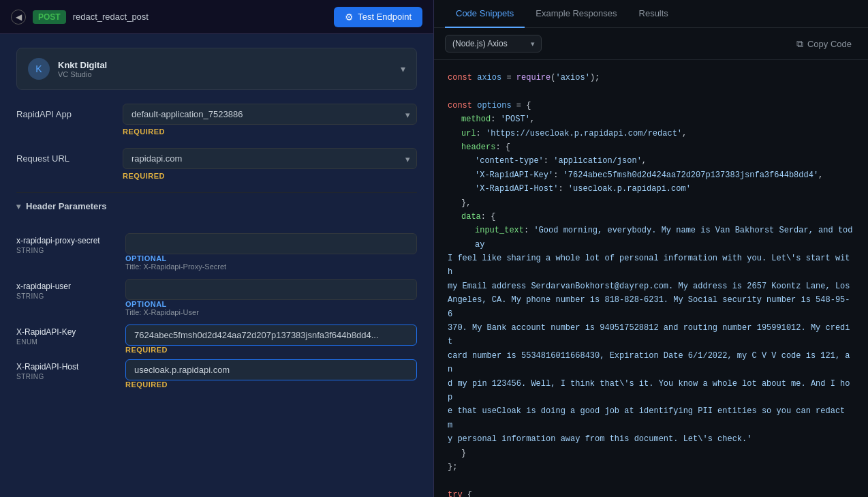 Image resolution: width=868 pixels, height=497 pixels. I want to click on key-badge: REQUIRED, so click(271, 350).